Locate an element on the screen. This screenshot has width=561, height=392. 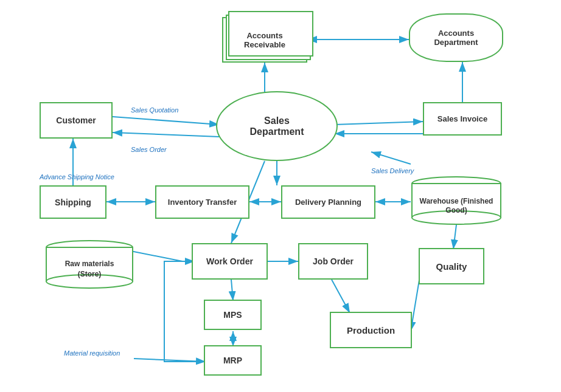
accounts-receivable-node: Accounts Receivable is located at coordinates (265, 40).